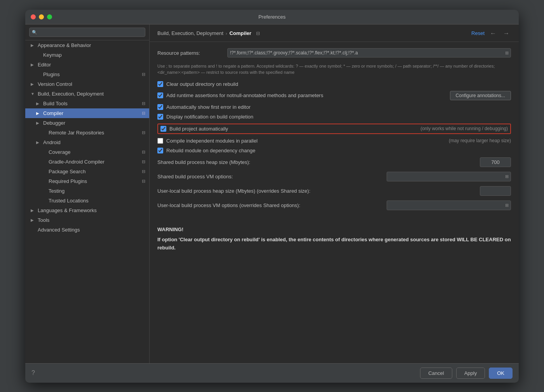  Describe the element at coordinates (160, 151) in the screenshot. I see `rebuild-dependency-checkbox` at that location.